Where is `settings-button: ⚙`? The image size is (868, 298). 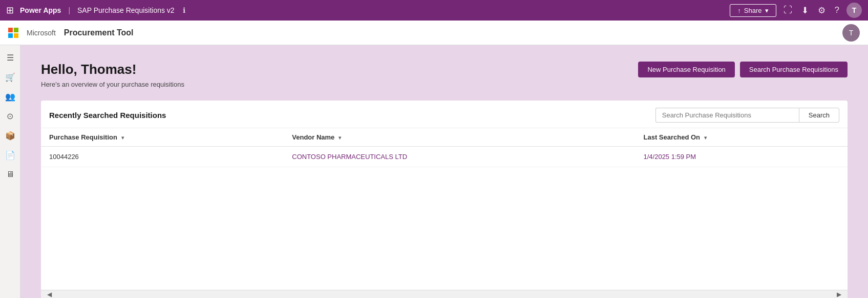
settings-button: ⚙ is located at coordinates (821, 10).